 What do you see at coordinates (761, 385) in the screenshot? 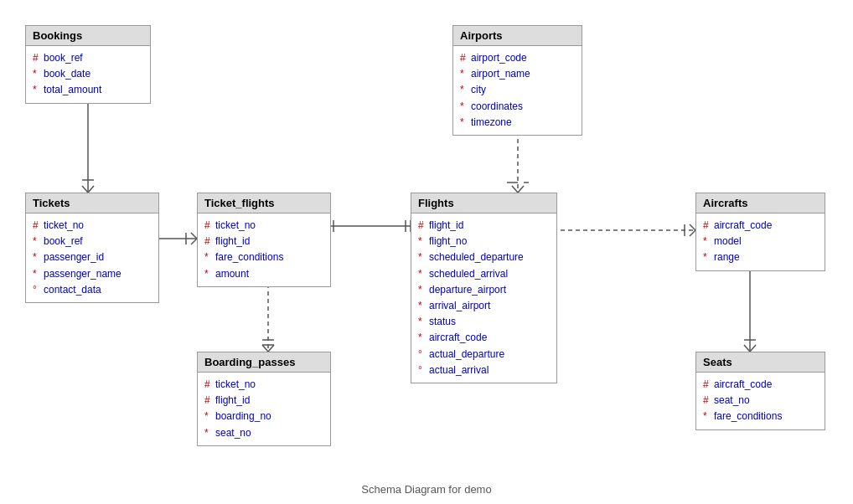
I see `field-row: # aircraft_code` at bounding box center [761, 385].